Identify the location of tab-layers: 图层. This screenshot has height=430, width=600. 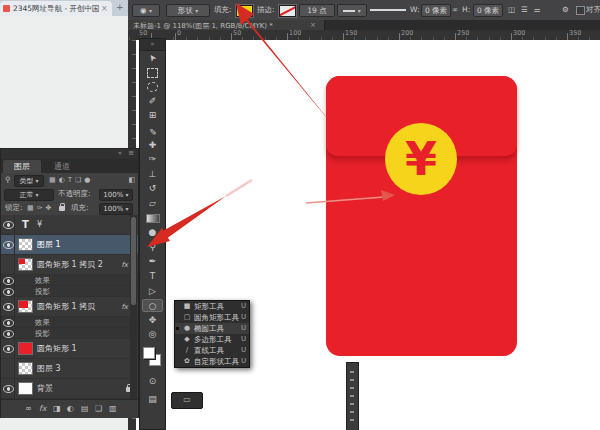
(22, 166).